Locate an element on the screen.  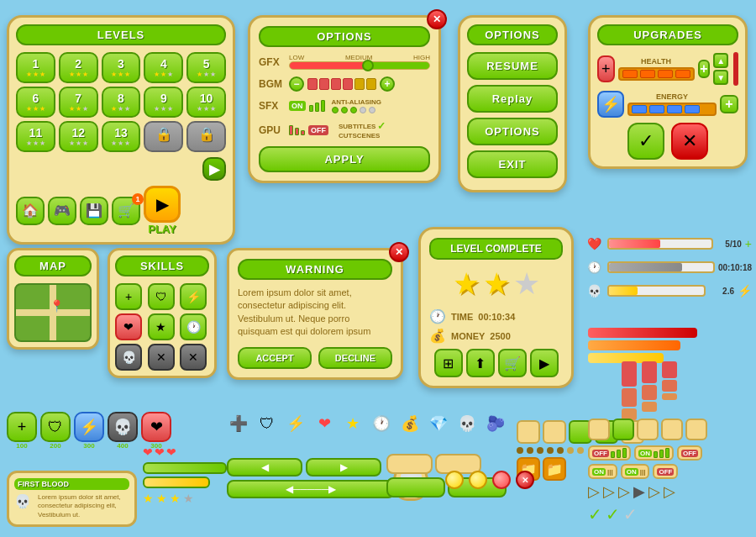
confirm-btn: ✓ is located at coordinates (646, 141).